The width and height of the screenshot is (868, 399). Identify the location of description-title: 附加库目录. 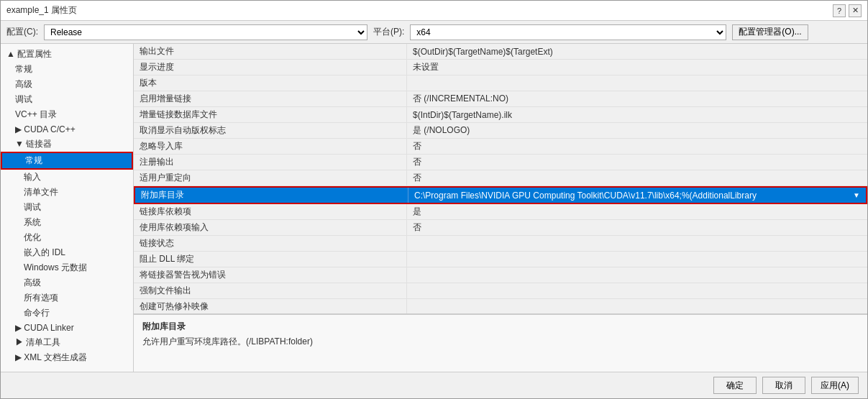
(501, 326).